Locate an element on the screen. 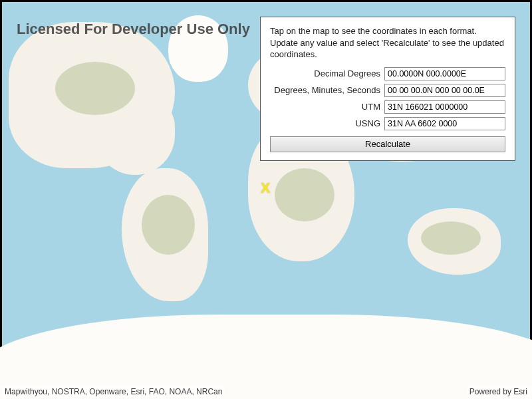 The image size is (532, 399). input-decimal-degrees is located at coordinates (445, 74).